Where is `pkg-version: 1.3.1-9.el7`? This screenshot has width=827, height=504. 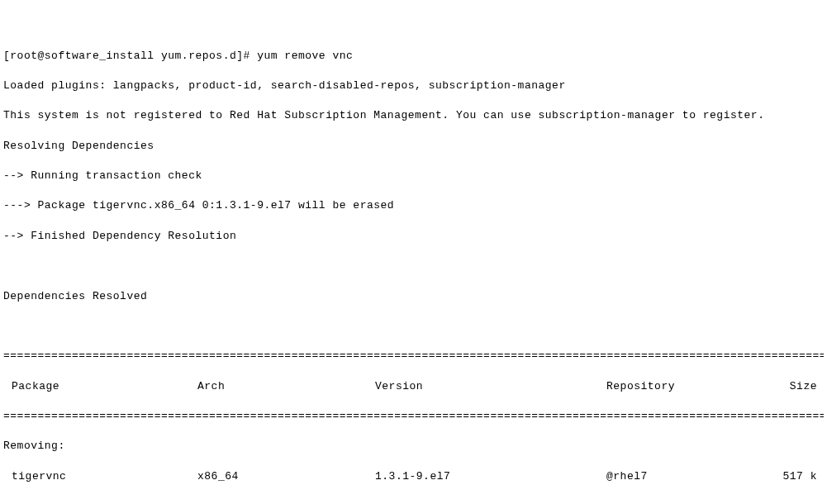 pkg-version: 1.3.1-9.el7 is located at coordinates (491, 477).